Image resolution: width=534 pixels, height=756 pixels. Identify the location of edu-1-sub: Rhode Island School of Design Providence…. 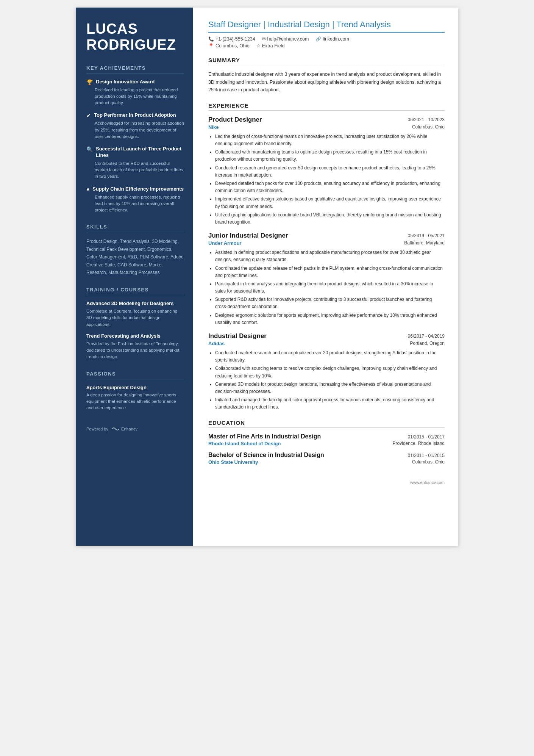
(326, 443).